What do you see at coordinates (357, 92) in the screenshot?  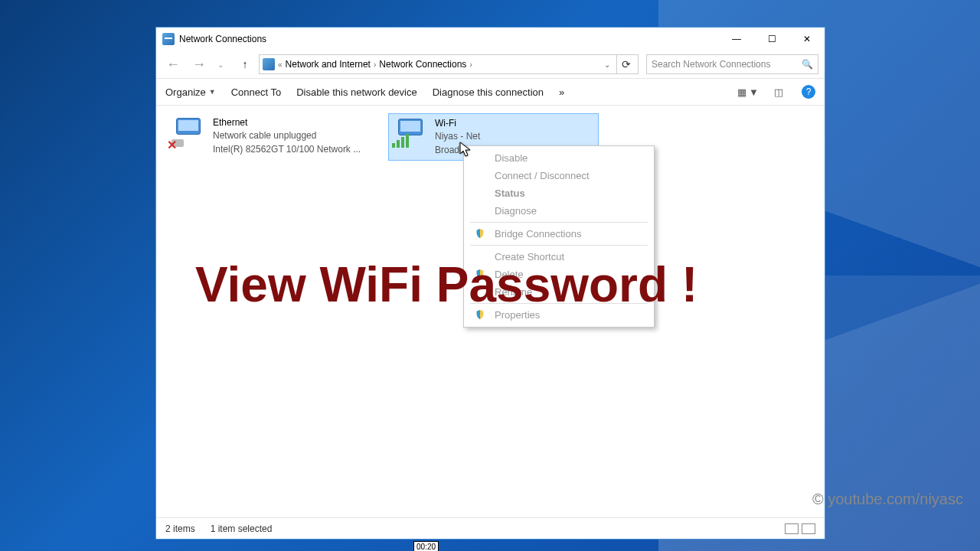 I see `disable-device-button: Disable this network device` at bounding box center [357, 92].